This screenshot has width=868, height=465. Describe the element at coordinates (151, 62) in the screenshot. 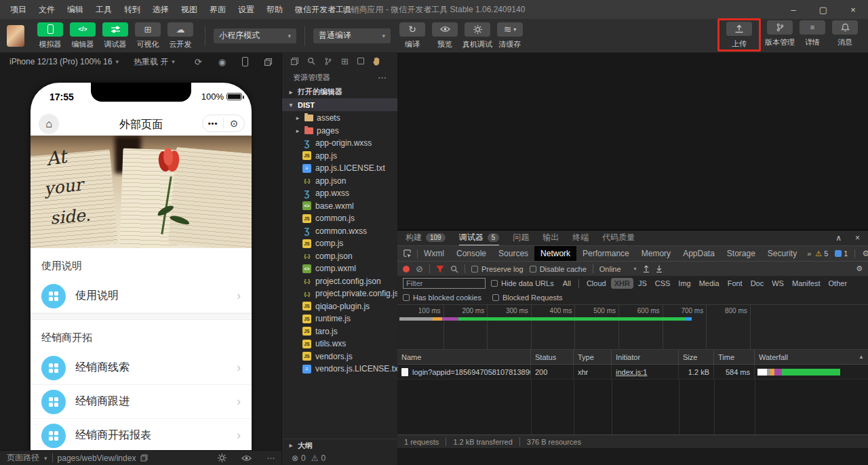

I see `hot-reload-toggle: 热重载 开` at that location.